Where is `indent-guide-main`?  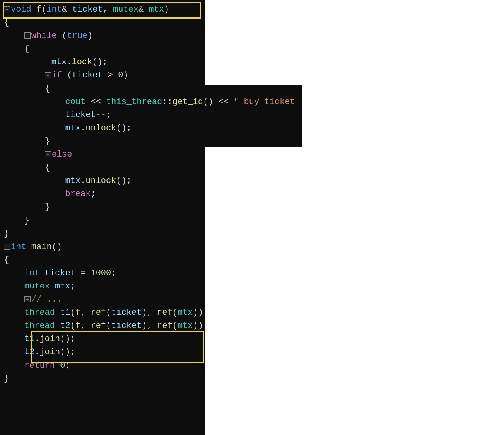 indent-guide-main is located at coordinates (11, 327).